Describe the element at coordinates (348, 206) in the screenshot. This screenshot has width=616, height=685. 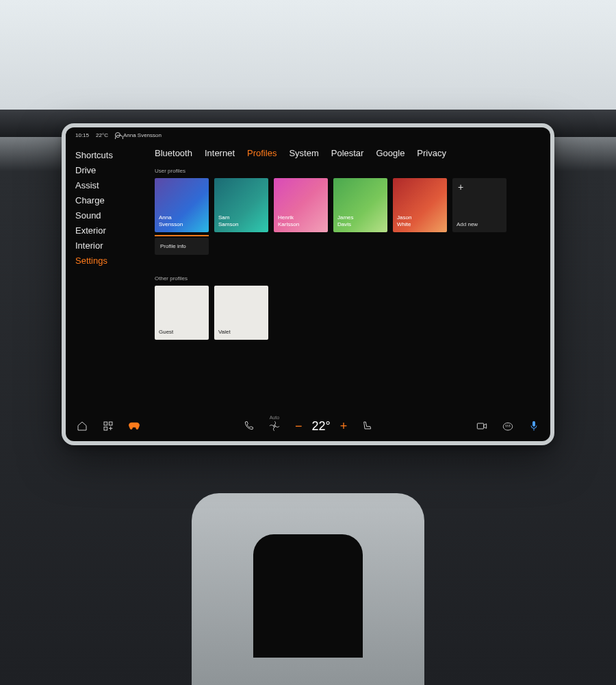
I see `user-profiles-grid: Anna Svensson Sam Samson Henrik Karlsson…` at that location.